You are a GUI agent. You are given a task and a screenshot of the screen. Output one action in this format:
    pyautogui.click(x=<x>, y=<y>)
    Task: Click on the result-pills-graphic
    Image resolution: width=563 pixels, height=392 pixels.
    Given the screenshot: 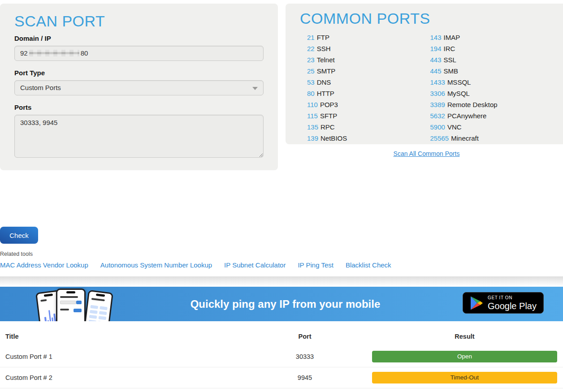 What is the action you would take?
    pyautogui.click(x=98, y=313)
    